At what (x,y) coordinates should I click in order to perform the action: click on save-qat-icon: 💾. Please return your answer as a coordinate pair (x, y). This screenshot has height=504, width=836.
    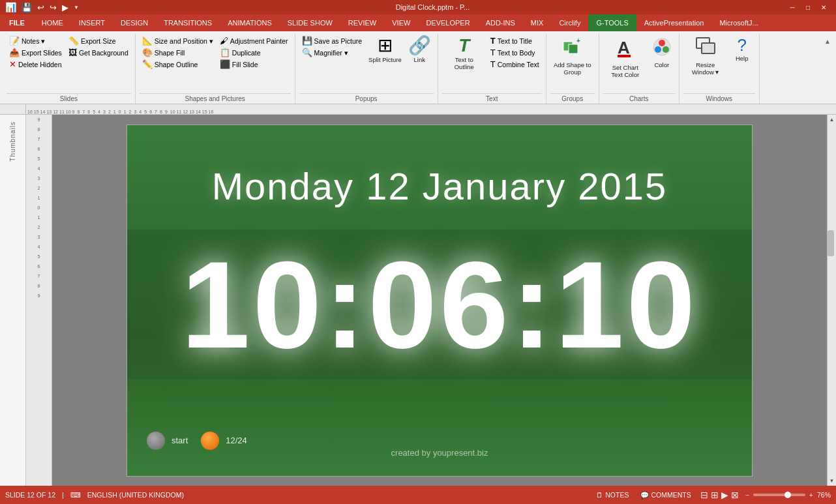
    Looking at the image, I should click on (27, 8).